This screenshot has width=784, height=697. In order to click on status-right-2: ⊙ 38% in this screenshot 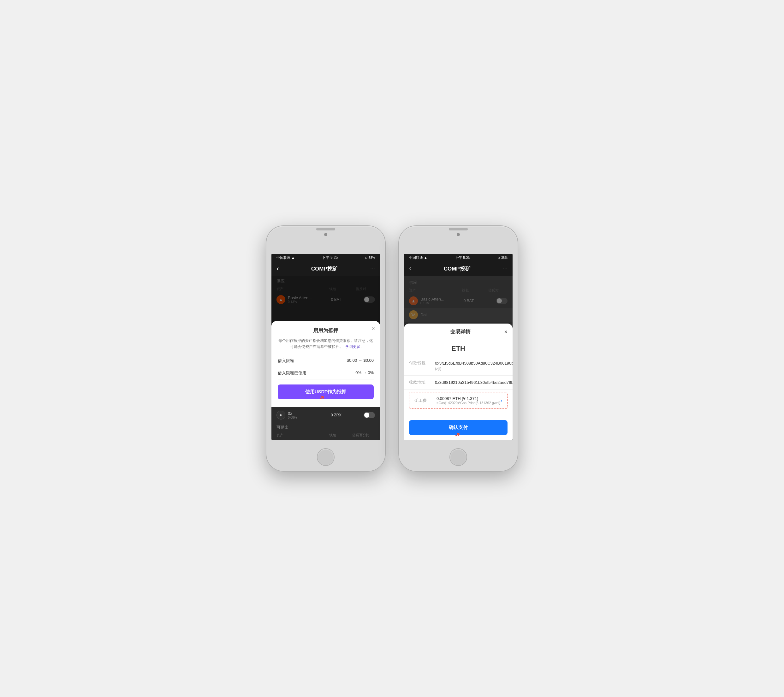, I will do `click(502, 258)`.